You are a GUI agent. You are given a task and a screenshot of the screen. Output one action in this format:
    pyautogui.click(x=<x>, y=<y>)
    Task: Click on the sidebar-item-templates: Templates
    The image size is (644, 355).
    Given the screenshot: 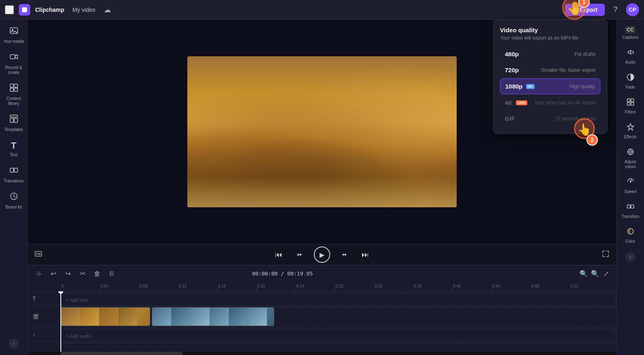 What is the action you would take?
    pyautogui.click(x=14, y=123)
    